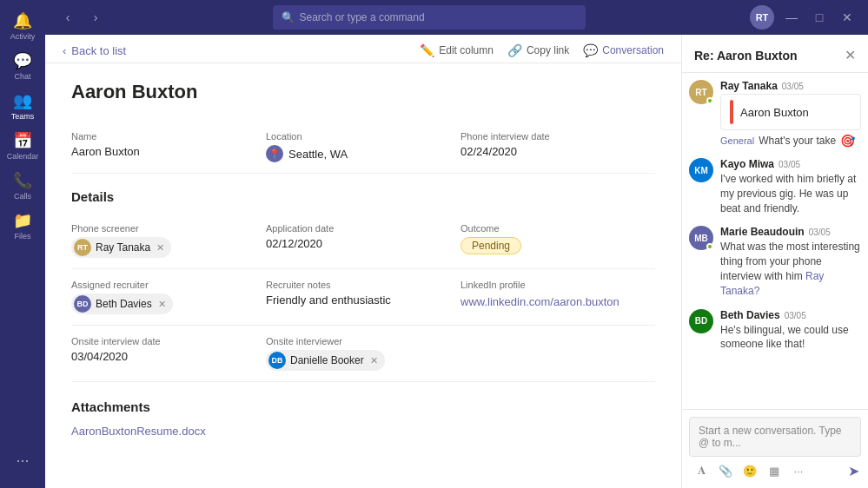 The width and height of the screenshot is (868, 488). I want to click on format-text-button: 𝐀, so click(701, 471).